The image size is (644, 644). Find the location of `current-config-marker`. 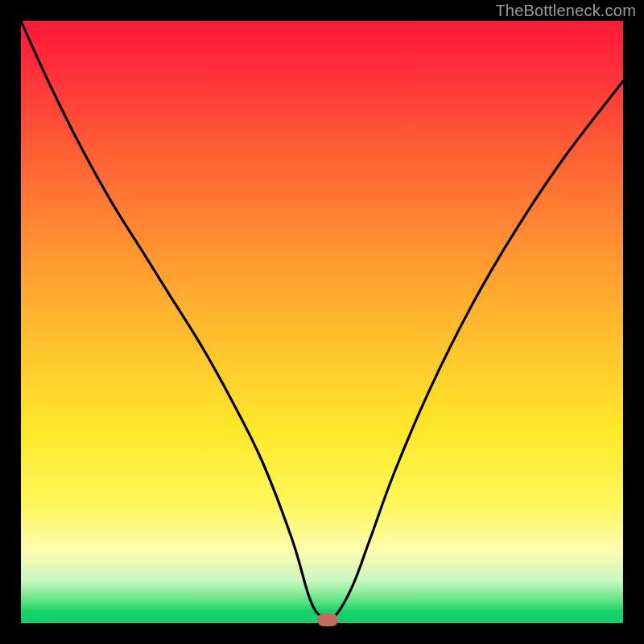

current-config-marker is located at coordinates (328, 620).